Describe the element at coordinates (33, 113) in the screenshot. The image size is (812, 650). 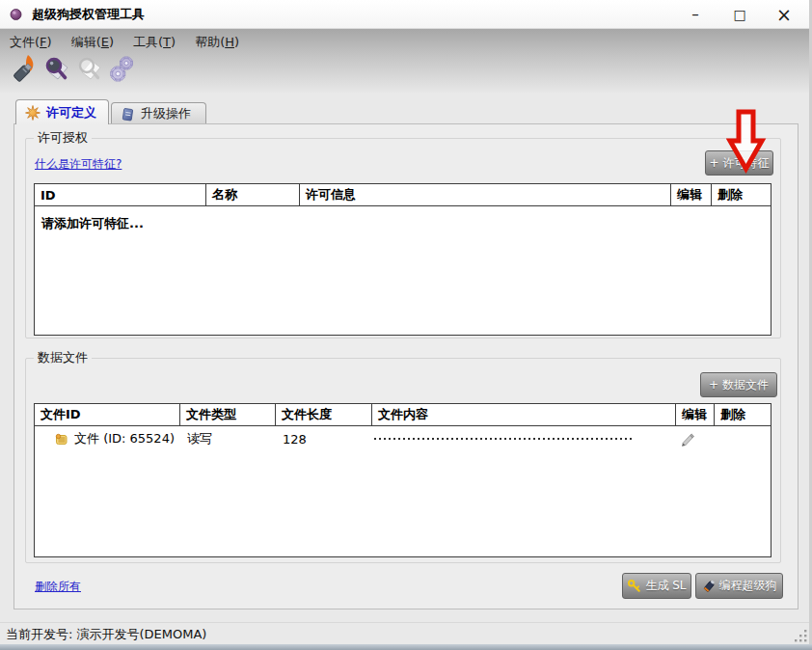
I see `license-star-icon` at that location.